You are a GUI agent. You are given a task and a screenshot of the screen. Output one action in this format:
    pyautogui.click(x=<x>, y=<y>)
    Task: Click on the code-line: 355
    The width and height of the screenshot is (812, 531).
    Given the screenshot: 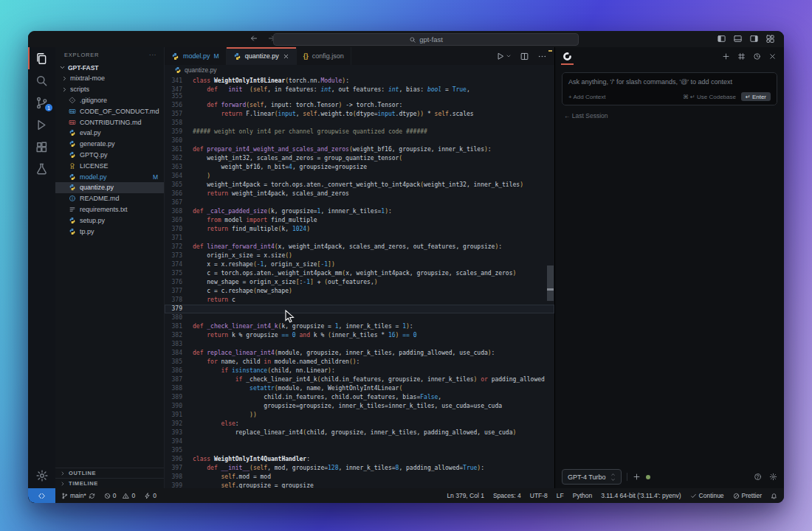 What is the action you would take?
    pyautogui.click(x=359, y=97)
    